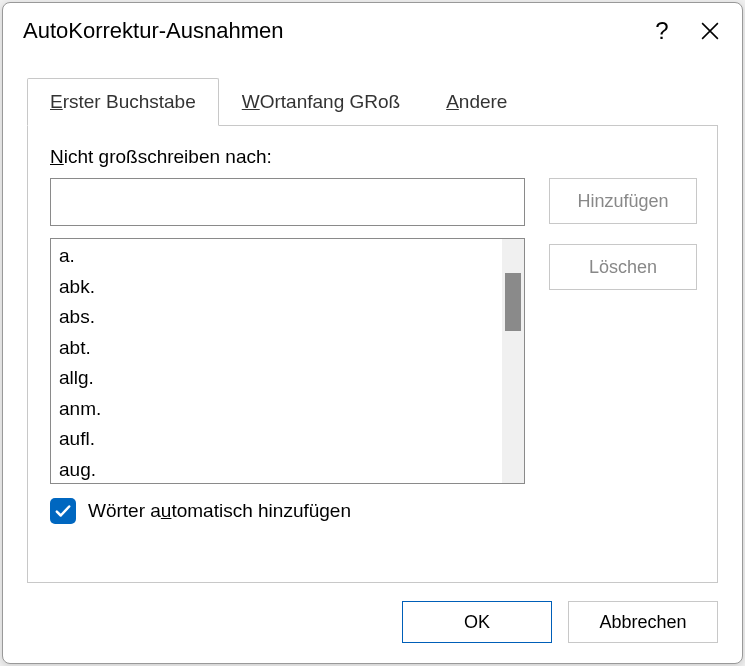 This screenshot has height=666, width=745. I want to click on tab-other: Andere, so click(476, 102).